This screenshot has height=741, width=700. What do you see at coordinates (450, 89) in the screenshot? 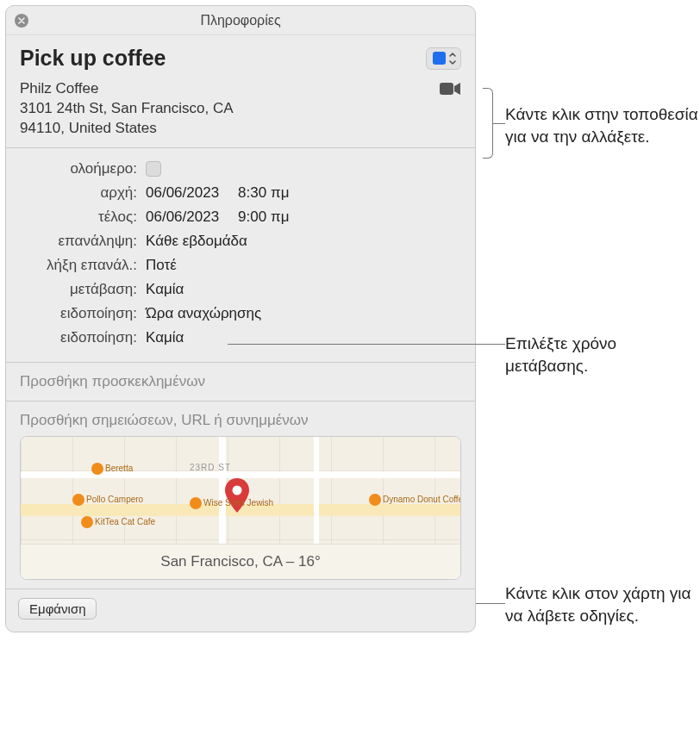
I see `video-icon` at bounding box center [450, 89].